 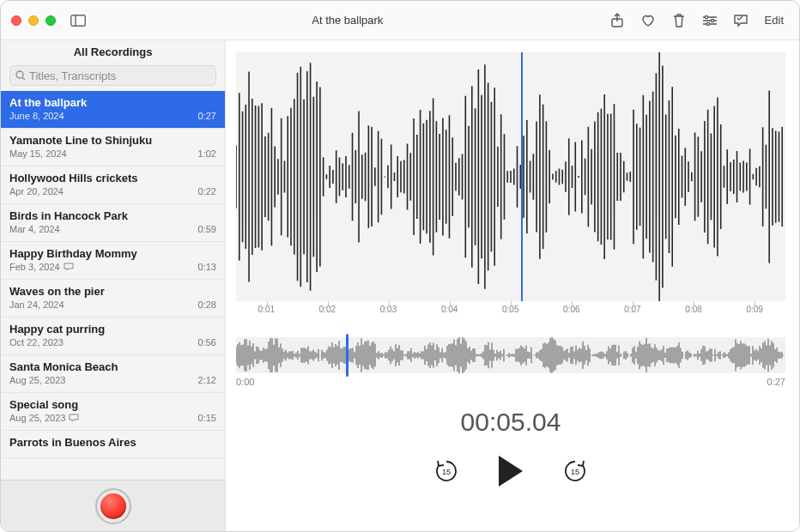 I want to click on recording-name: Special song, so click(x=113, y=405).